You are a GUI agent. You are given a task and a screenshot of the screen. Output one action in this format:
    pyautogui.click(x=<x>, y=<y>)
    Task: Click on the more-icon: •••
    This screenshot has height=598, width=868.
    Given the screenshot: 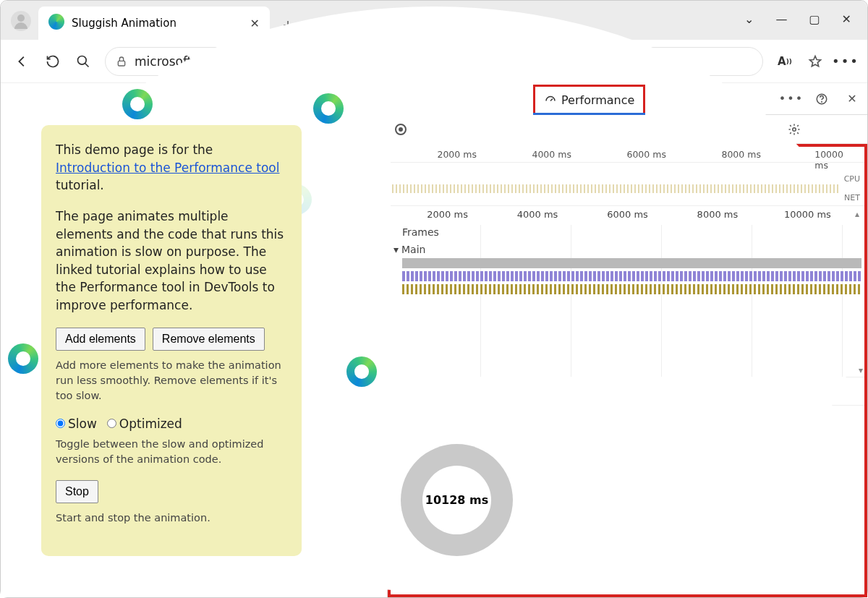 What is the action you would take?
    pyautogui.click(x=846, y=61)
    